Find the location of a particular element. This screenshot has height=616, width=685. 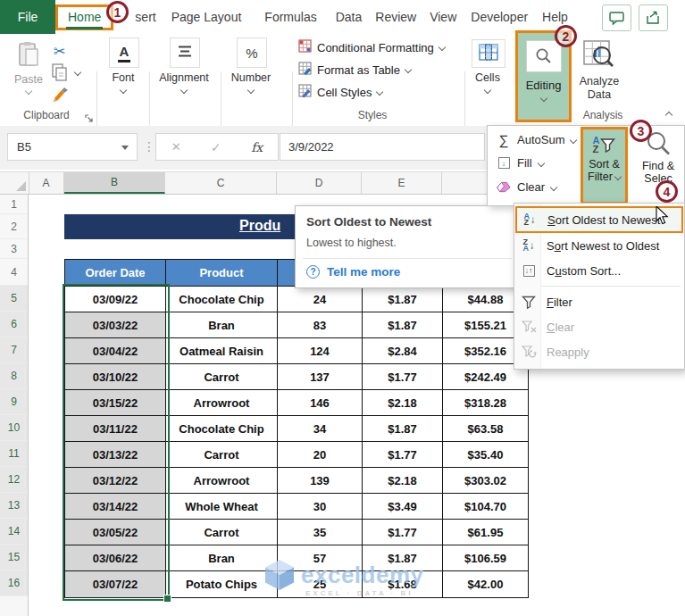

table-cell-r14c3: $1.77 is located at coordinates (403, 532).